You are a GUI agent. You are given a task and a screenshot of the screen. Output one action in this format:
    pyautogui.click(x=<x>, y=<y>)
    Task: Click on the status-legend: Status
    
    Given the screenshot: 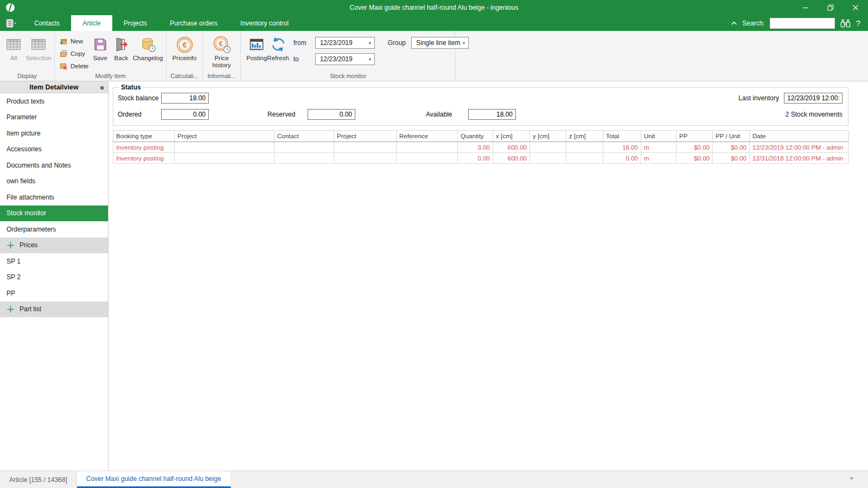 What is the action you would take?
    pyautogui.click(x=131, y=87)
    